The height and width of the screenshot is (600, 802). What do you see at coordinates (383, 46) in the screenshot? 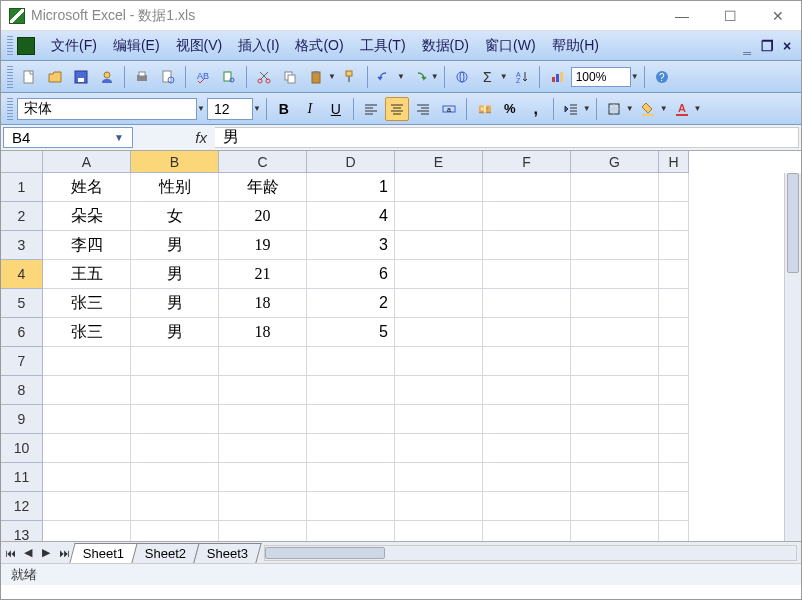
I see `menu-tools: 工具(T)` at bounding box center [383, 46].